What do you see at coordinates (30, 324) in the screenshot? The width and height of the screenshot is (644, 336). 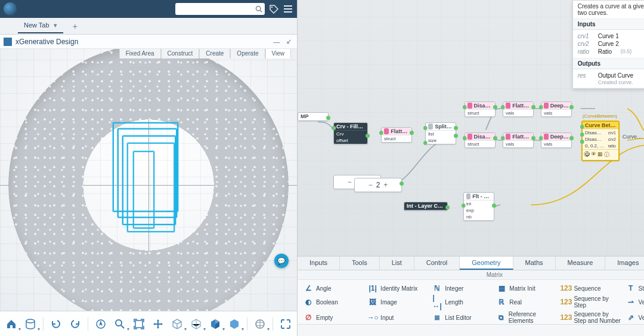 I see `database-icon: ▾` at bounding box center [30, 324].